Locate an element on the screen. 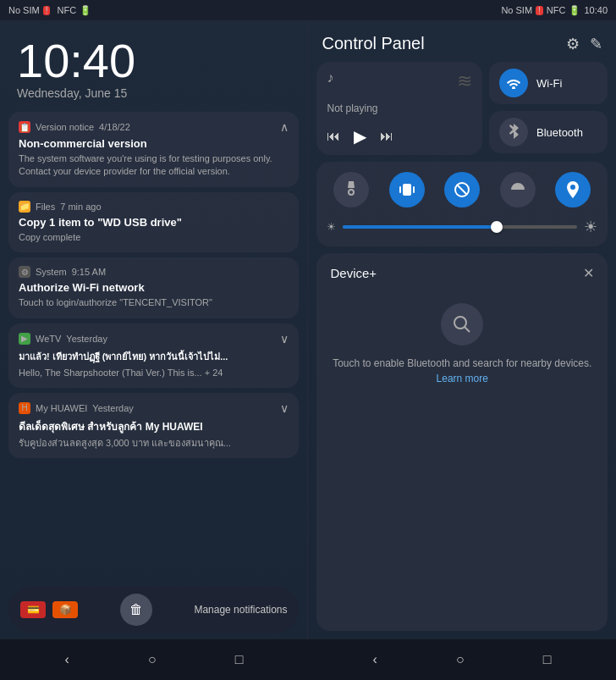  nfc-left: NFC is located at coordinates (66, 10).